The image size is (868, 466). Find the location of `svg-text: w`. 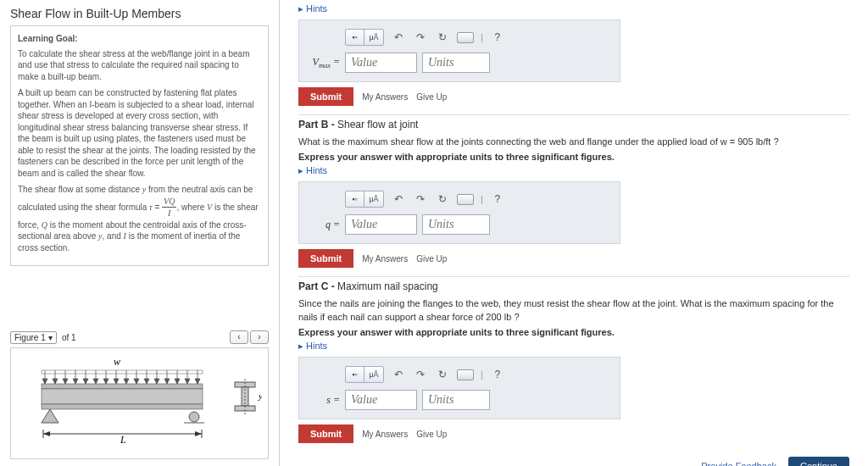

svg-text: w is located at coordinates (117, 362).